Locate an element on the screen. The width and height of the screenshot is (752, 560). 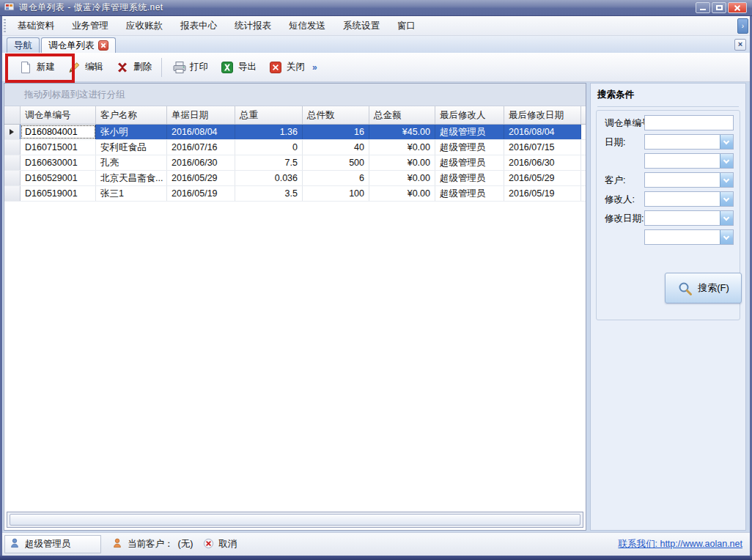
toolbar-overflow-icon: » is located at coordinates (315, 67).